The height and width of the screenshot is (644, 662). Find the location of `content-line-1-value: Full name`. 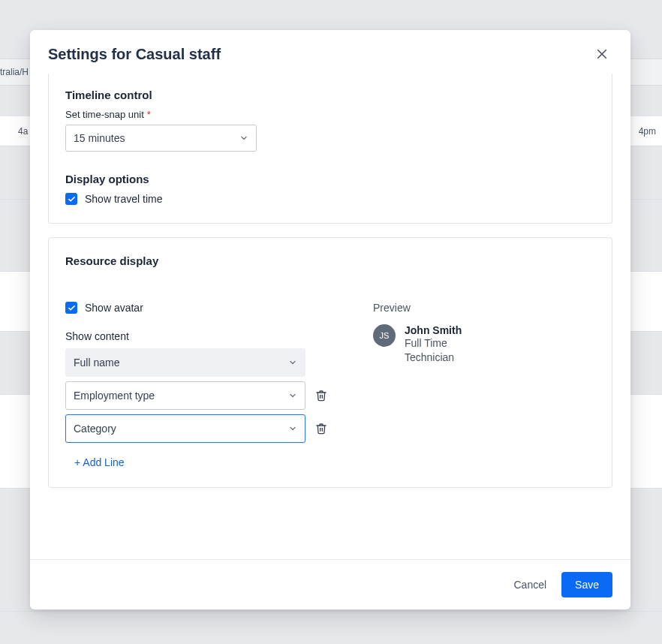

content-line-1-value: Full name is located at coordinates (96, 363).